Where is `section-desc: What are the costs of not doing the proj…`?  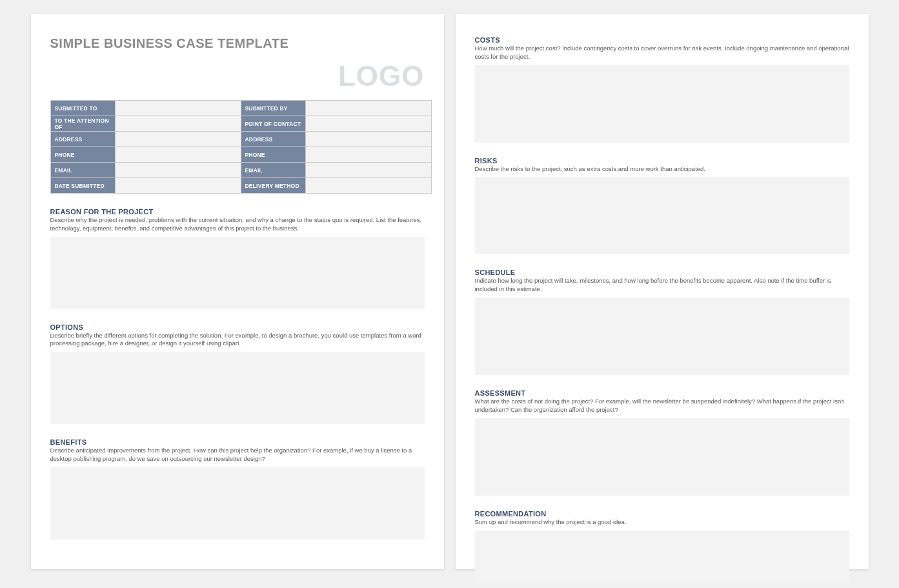
section-desc: What are the costs of not doing the proj… is located at coordinates (662, 406).